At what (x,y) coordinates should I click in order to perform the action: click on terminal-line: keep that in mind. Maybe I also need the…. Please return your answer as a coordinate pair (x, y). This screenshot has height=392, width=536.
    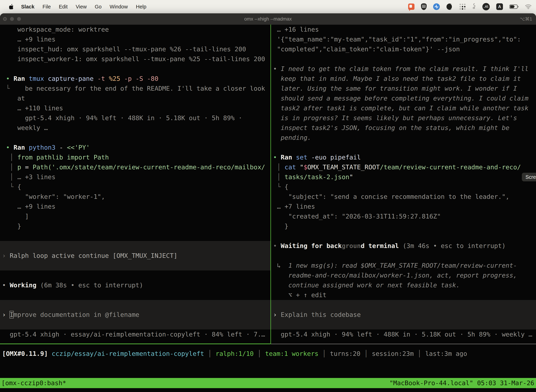
    Looking at the image, I should click on (403, 79).